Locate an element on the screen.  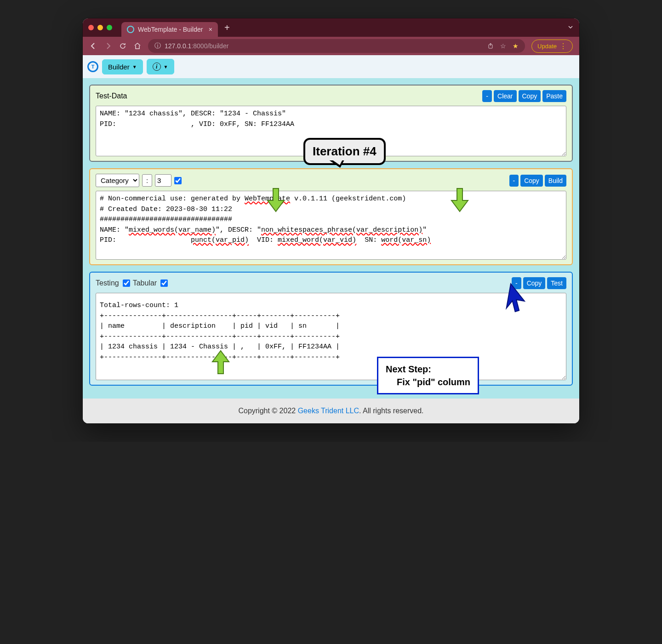
site-favicon-icon is located at coordinates (131, 29).